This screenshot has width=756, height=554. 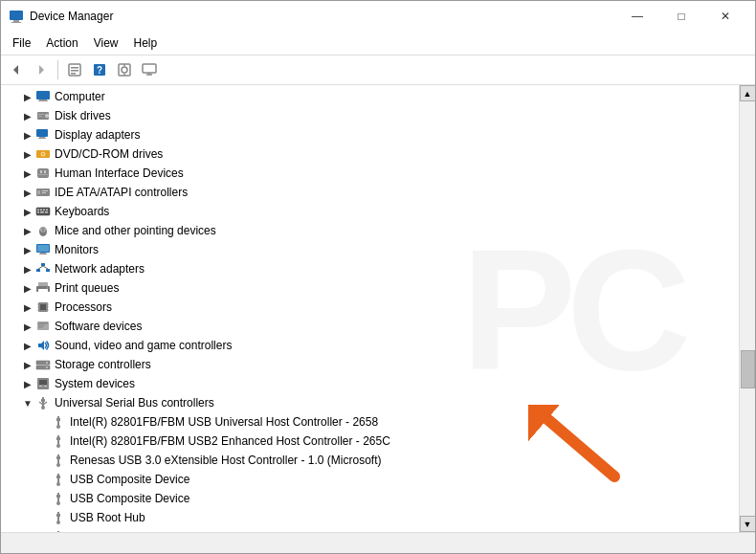 I want to click on tree-item-hid: ▶ Human Interface Devices, so click(x=369, y=173).